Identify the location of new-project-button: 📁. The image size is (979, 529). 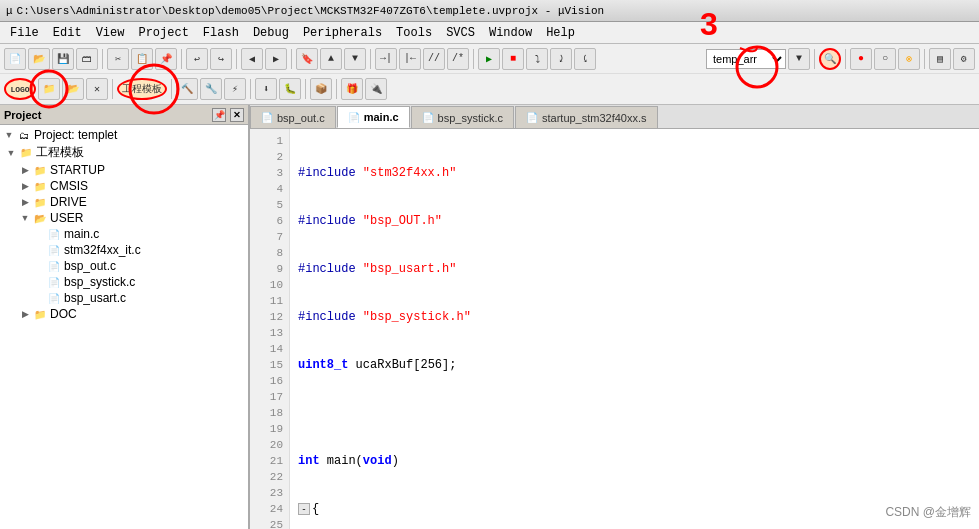
(49, 89).